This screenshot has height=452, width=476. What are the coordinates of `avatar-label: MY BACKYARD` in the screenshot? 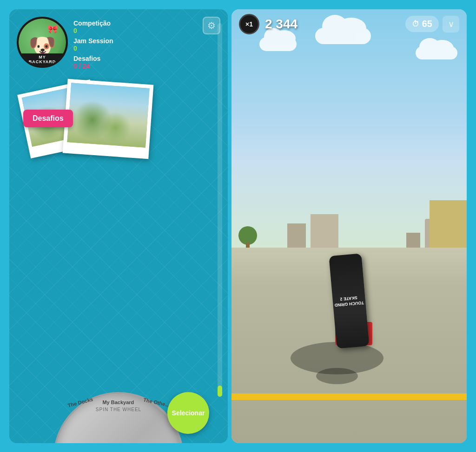 It's located at (42, 59).